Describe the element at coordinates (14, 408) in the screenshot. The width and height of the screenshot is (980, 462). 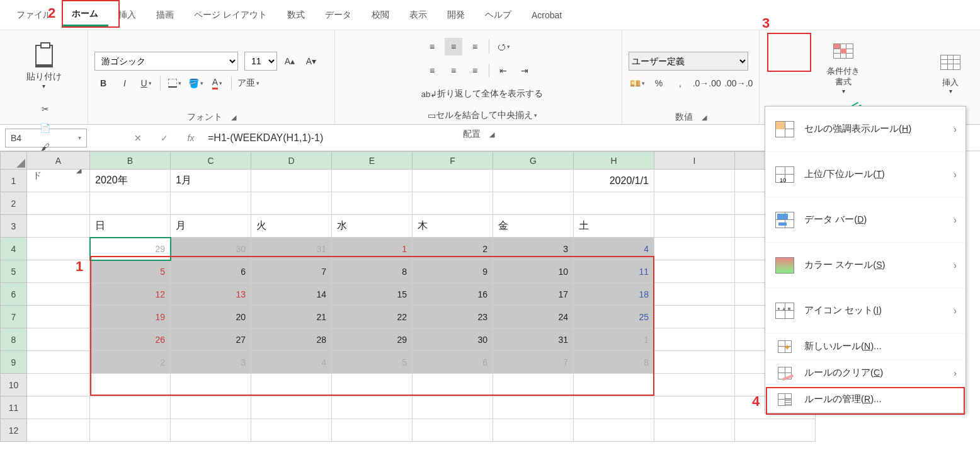
I see `row-header: 11` at that location.